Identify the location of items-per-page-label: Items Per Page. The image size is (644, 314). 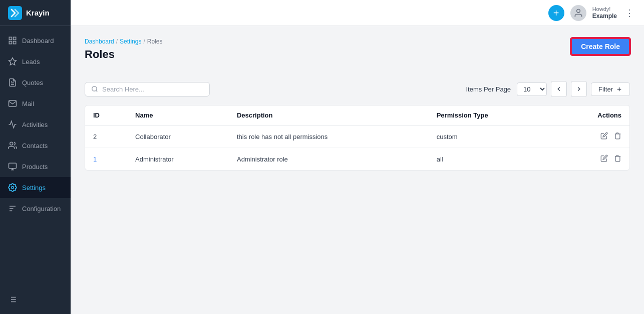
(489, 89).